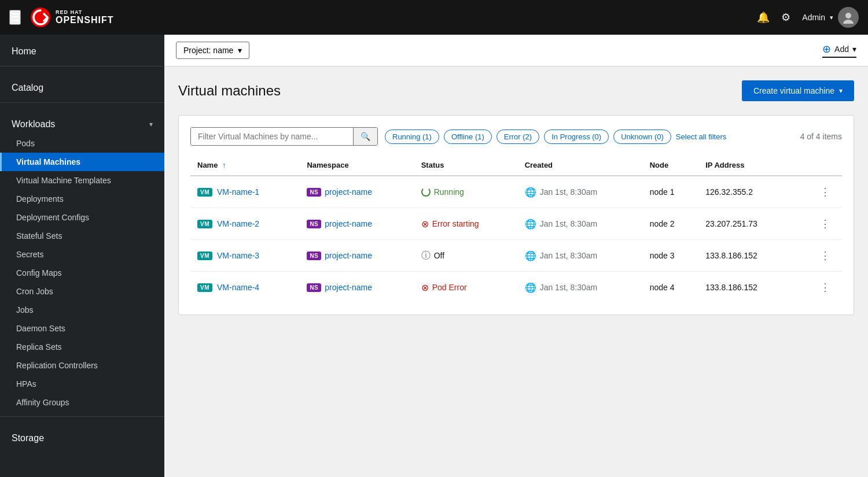 This screenshot has width=868, height=477. Describe the element at coordinates (82, 199) in the screenshot. I see `sidebar-item-deployments: Deployments` at that location.